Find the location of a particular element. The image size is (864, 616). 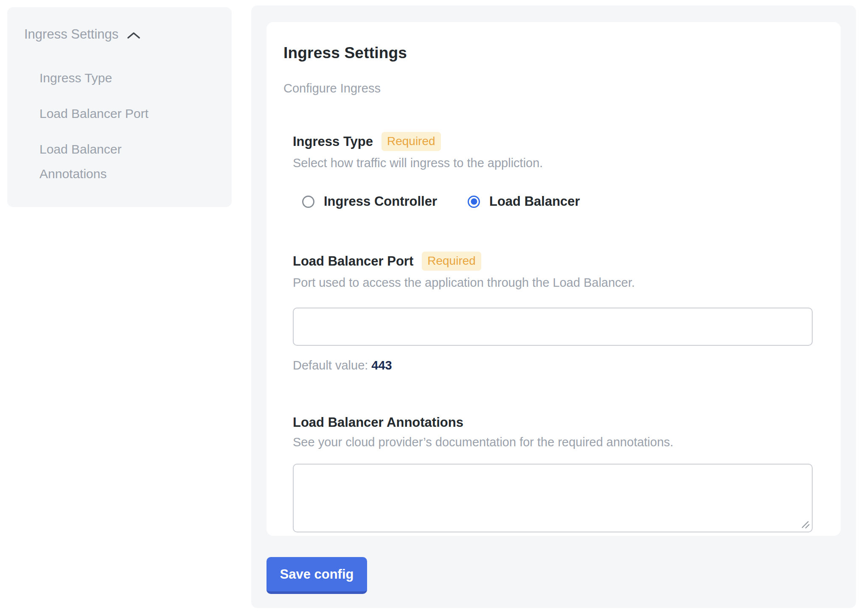

sidebar-item-load-balancer-annotations: Load Balancer Annotations is located at coordinates (105, 162).